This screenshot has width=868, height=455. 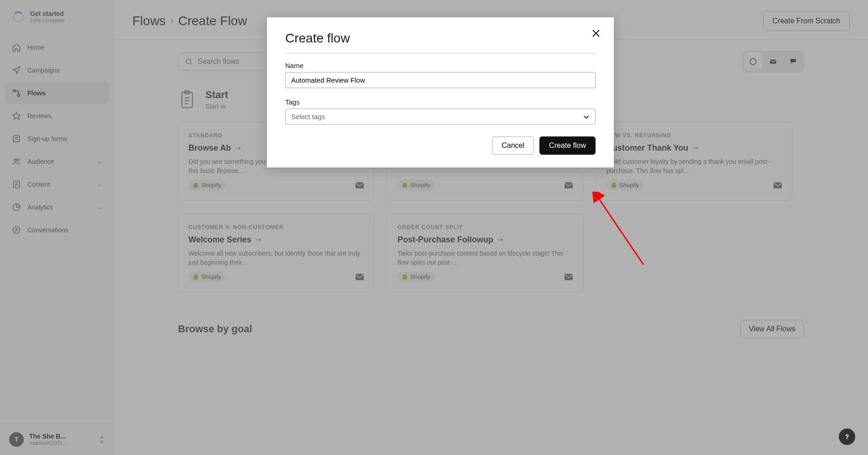 What do you see at coordinates (440, 80) in the screenshot?
I see `flow-name-input` at bounding box center [440, 80].